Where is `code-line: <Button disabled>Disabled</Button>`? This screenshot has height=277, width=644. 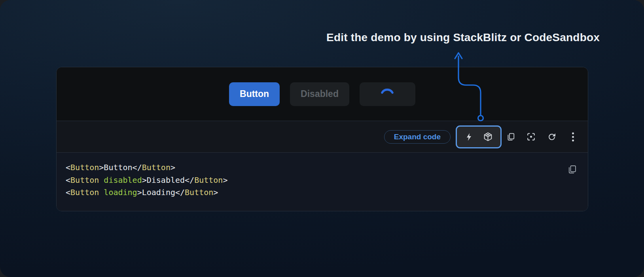
code-line: <Button disabled>Disabled</Button> is located at coordinates (315, 180).